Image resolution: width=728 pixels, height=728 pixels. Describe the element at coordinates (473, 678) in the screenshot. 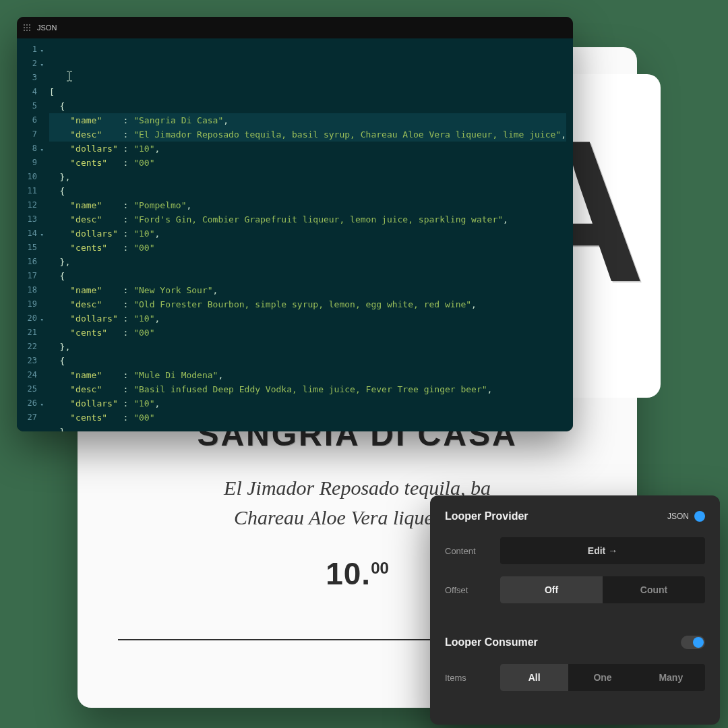

I see `items-label: Items` at that location.